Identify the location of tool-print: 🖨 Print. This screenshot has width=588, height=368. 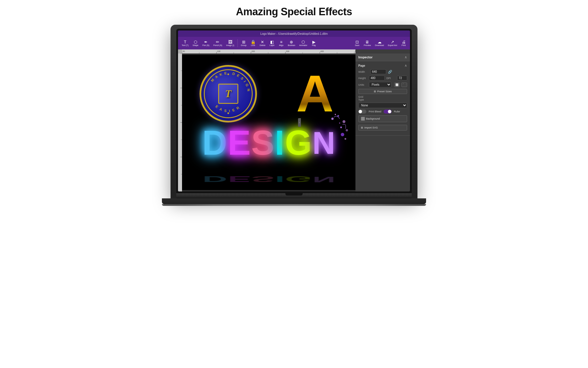
(404, 43).